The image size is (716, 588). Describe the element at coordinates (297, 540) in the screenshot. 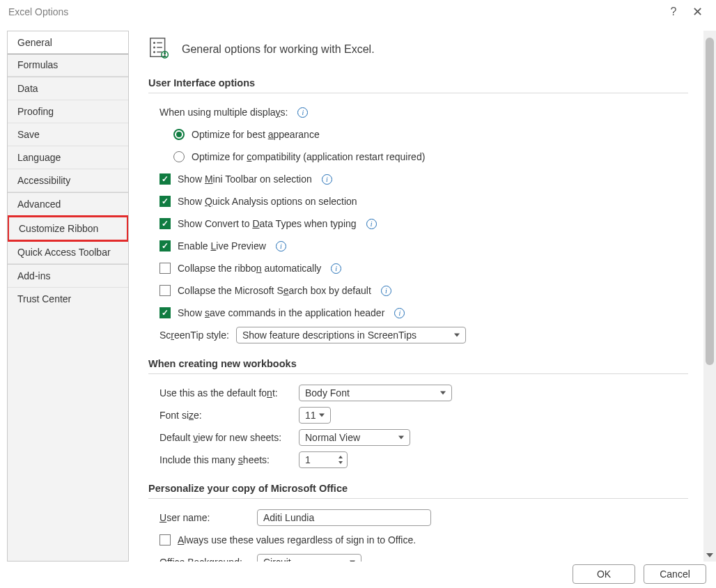

I see `checkbox-always-use-values-label: Always use these values regardless of si…` at that location.